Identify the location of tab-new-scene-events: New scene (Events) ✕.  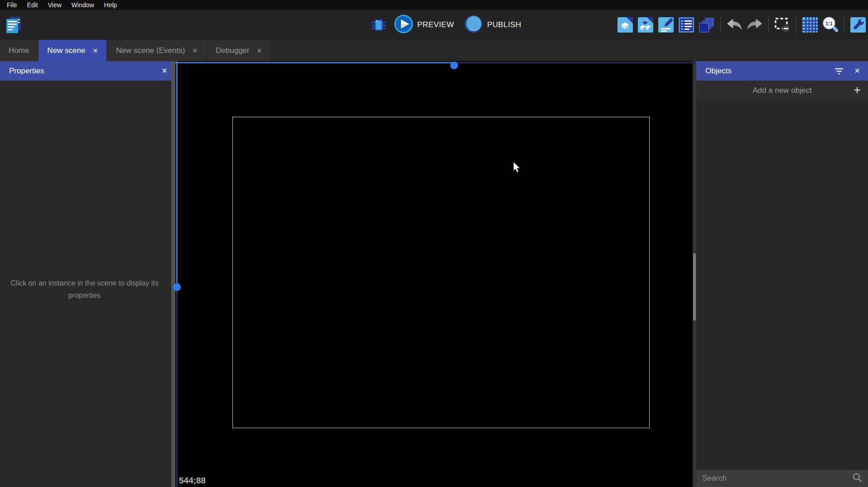
(157, 51).